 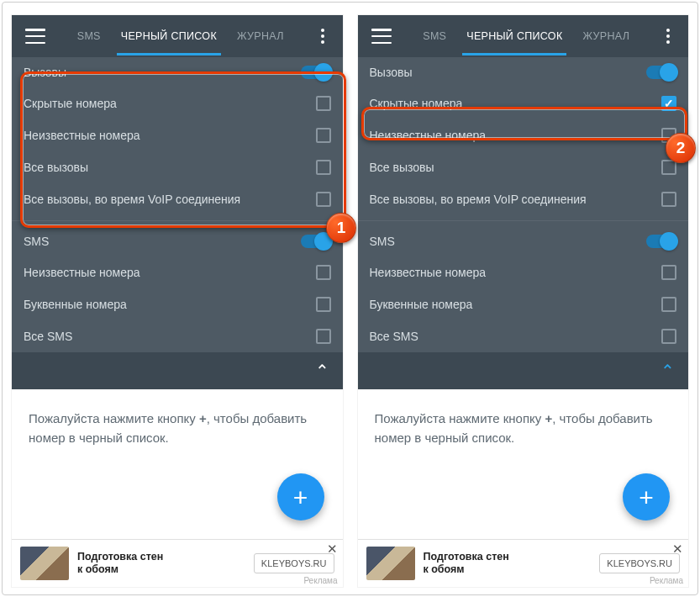 What do you see at coordinates (177, 103) in the screenshot?
I see `row-hidden: Скрытые номера` at bounding box center [177, 103].